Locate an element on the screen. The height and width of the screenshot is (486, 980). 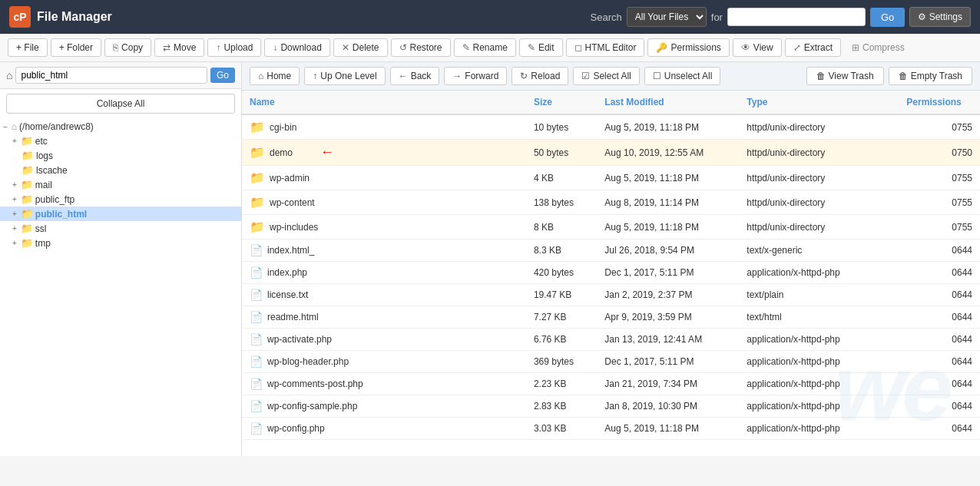
file-name-cell: 📁 demo ← is located at coordinates (384, 153).